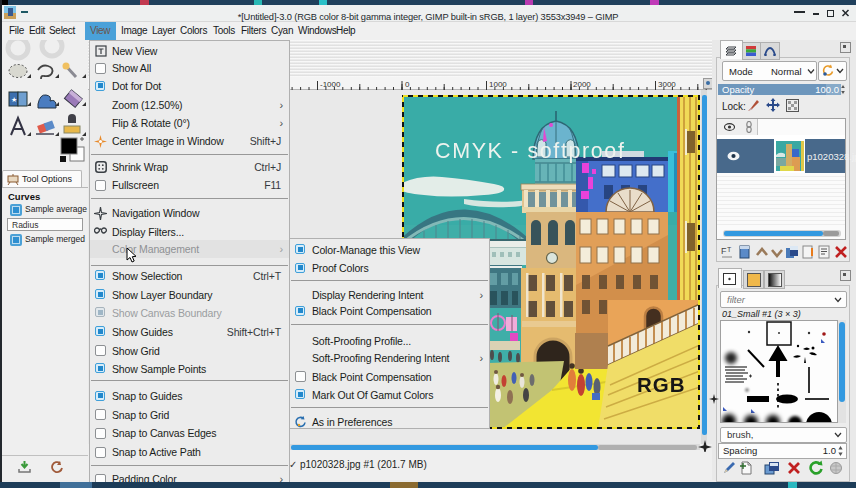 The height and width of the screenshot is (488, 856). I want to click on svg-text: 0, so click(408, 84).